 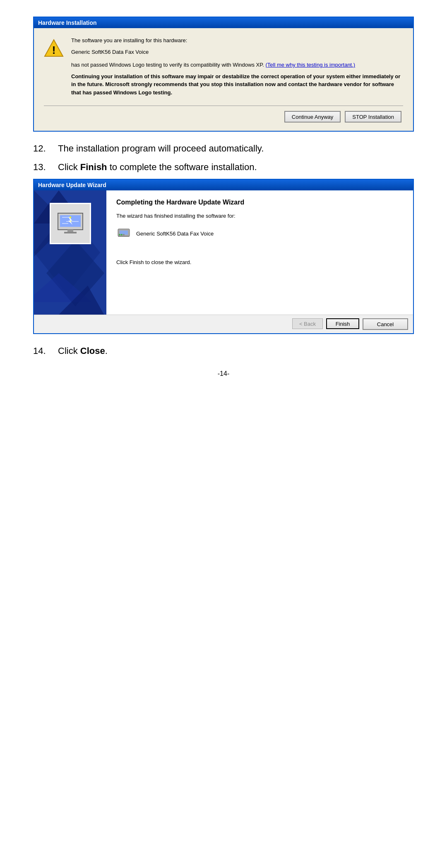 What do you see at coordinates (237, 84) in the screenshot?
I see `dialog1-warning-bold: Continuing your installation of this sof…` at bounding box center [237, 84].